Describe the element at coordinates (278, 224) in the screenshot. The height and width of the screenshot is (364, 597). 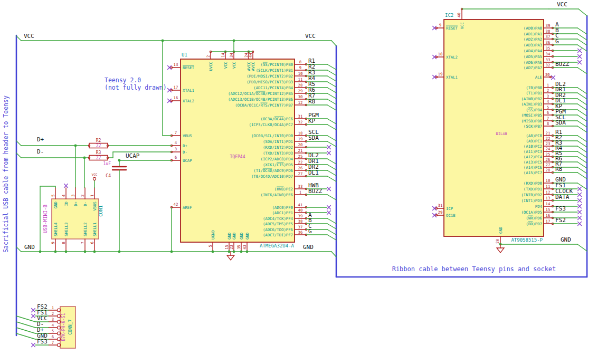
I see `pin-name: (ADC5/TMS)PF5` at that location.